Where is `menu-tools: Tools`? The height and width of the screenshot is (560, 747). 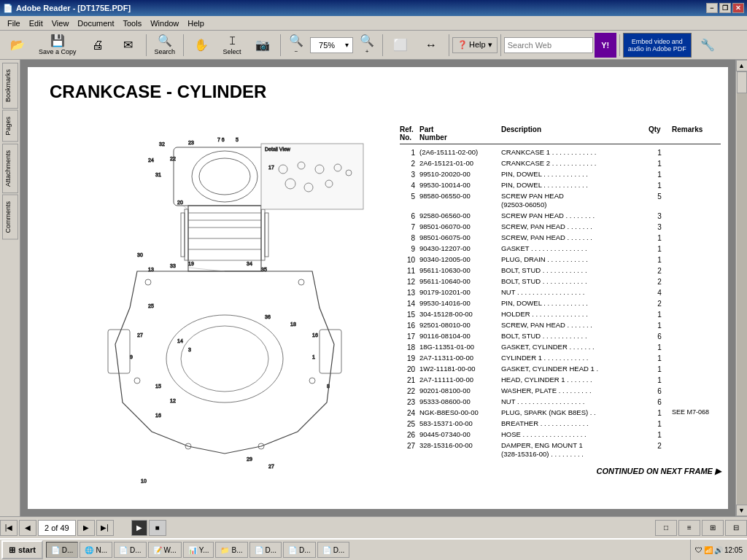 menu-tools: Tools is located at coordinates (133, 23).